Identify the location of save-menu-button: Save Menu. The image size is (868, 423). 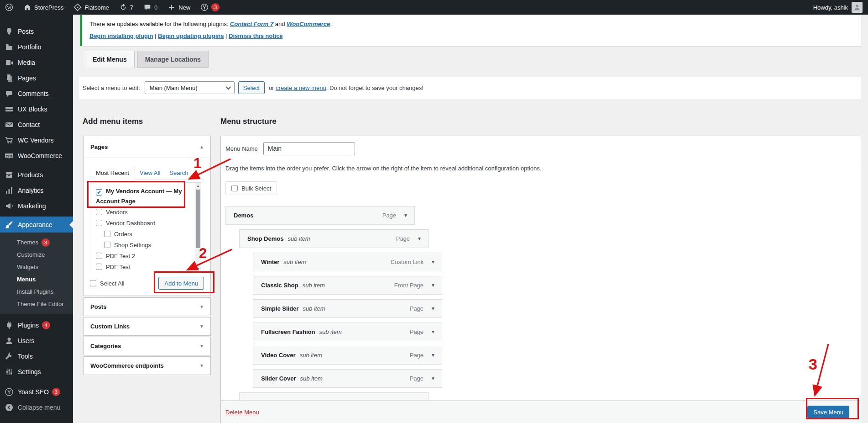
(828, 412).